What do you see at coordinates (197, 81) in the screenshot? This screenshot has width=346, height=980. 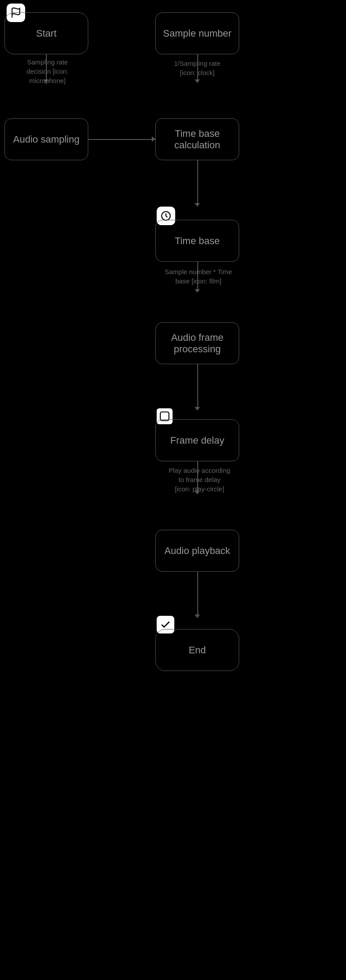 I see `arrow-sample-down` at bounding box center [197, 81].